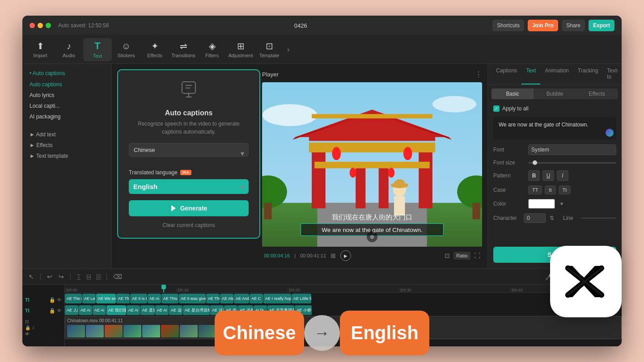 The width and height of the screenshot is (644, 362). Describe the element at coordinates (196, 310) in the screenshot. I see `clip-zh-9: AE 是台湾送给旧金` at that location.